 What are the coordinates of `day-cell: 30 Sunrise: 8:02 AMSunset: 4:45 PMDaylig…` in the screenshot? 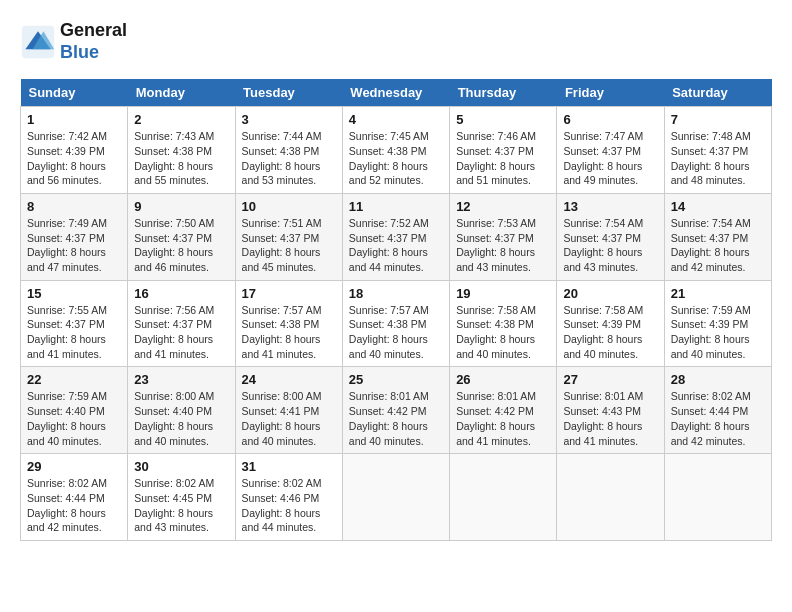 It's located at (182, 498).